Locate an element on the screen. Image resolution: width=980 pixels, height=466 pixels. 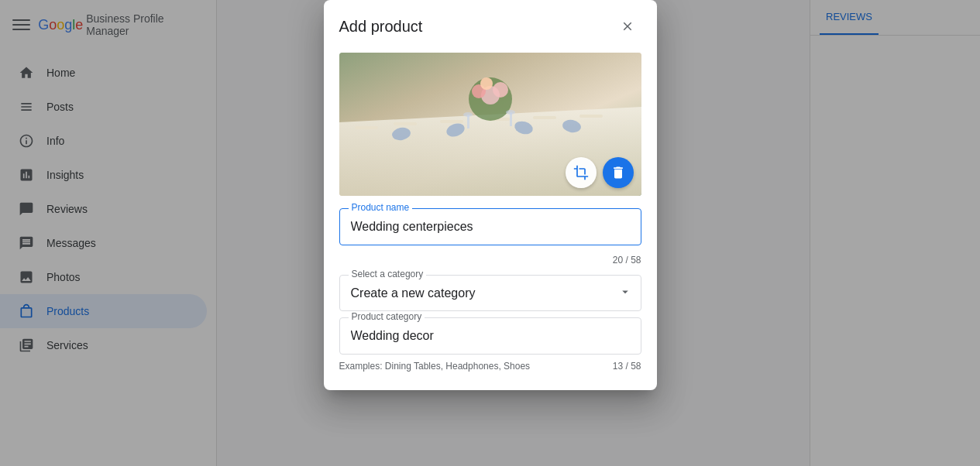
category-select: Create a new category Wedding decor is located at coordinates (490, 293).